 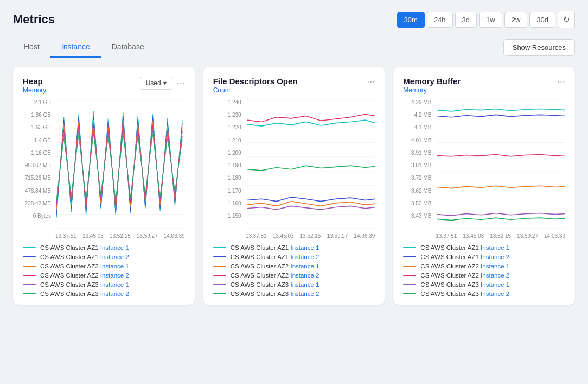 What do you see at coordinates (484, 85) in the screenshot?
I see `card-header: Memory Buffer Memory ···` at bounding box center [484, 85].